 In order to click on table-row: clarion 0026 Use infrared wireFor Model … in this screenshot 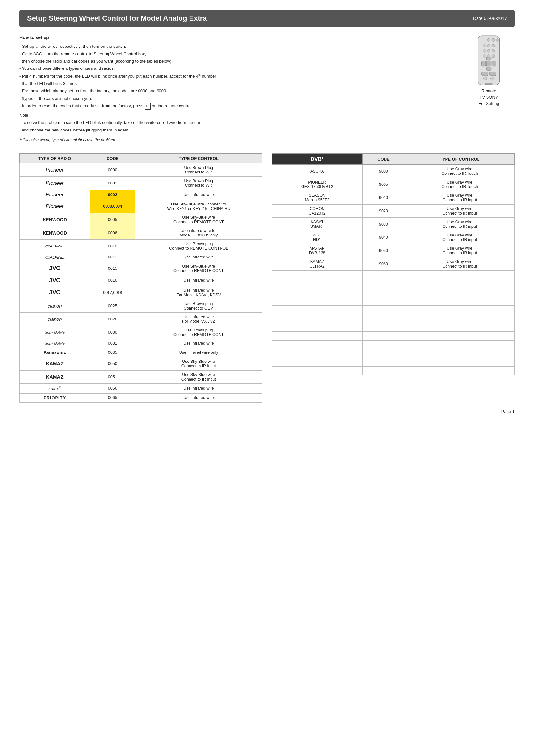, I will do `click(141, 319)`.